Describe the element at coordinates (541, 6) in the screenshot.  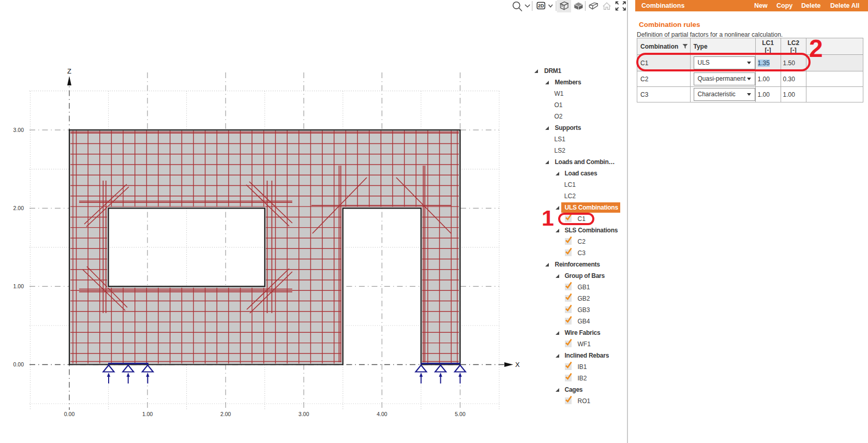
I see `svg-text: 2D` at that location.